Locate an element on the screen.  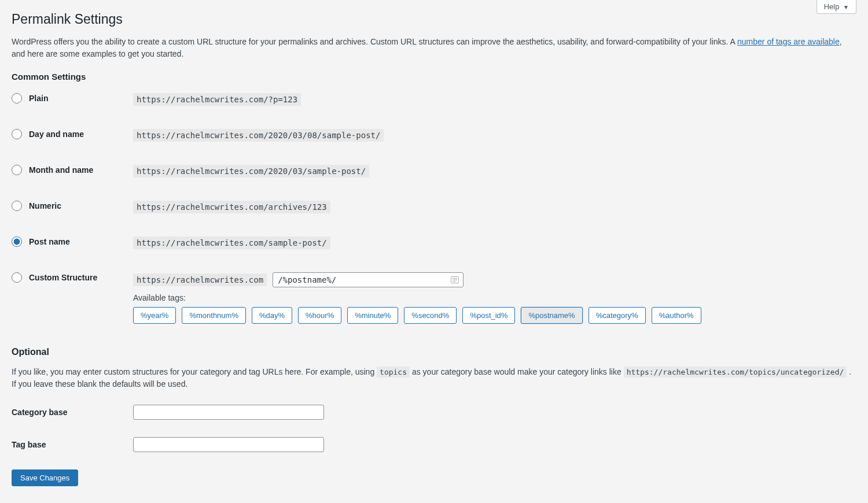
optional-code-url: https://rachelmcwrites.com/topics/uncate… is located at coordinates (735, 372).